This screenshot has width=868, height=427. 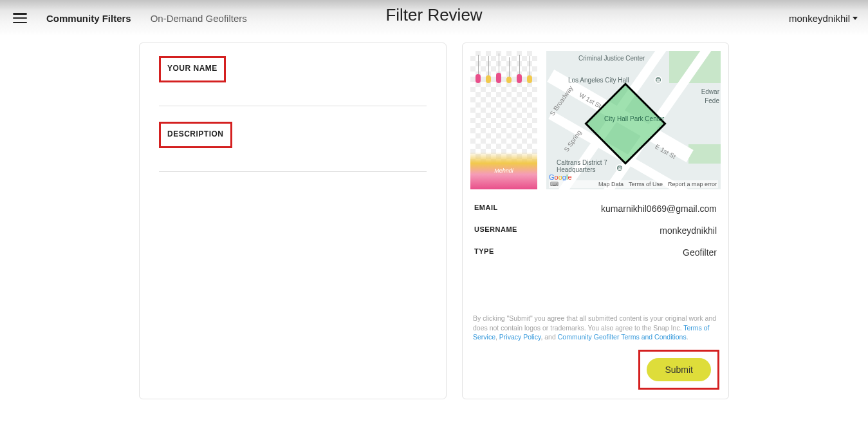 I want to click on email-key: EMAIL, so click(x=486, y=209).